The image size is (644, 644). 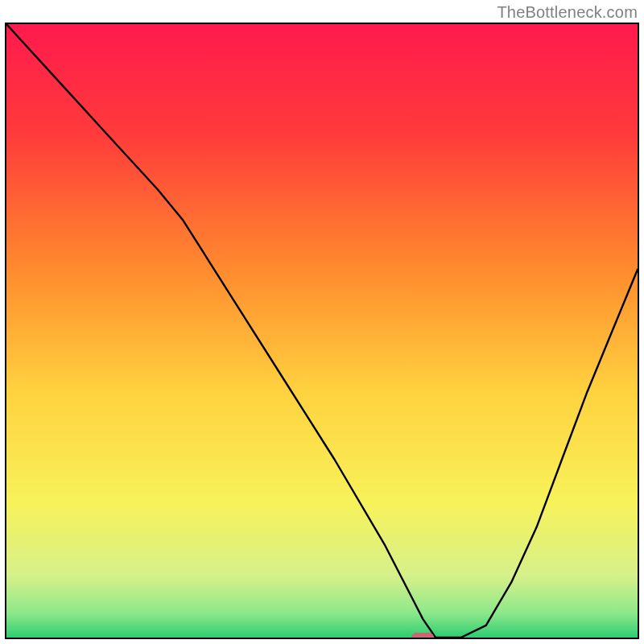 I want to click on optimal-point-marker, so click(x=423, y=636).